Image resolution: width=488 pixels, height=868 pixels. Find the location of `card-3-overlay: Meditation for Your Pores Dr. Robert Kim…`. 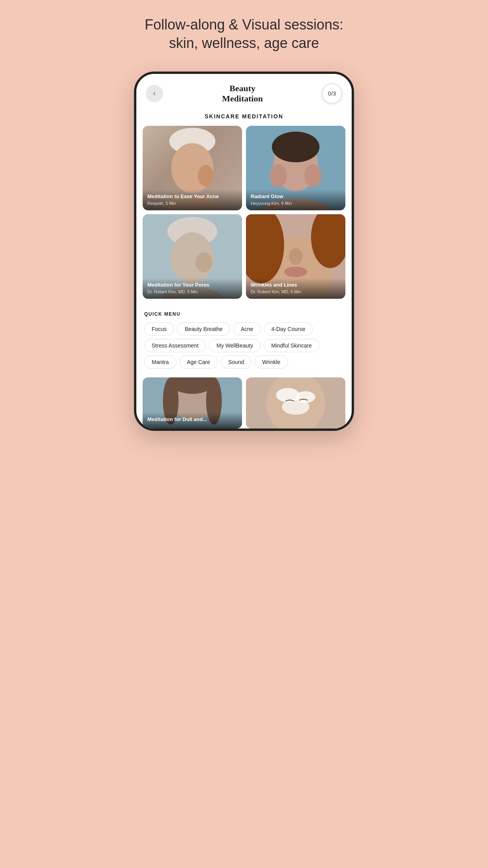

card-3-overlay: Meditation for Your Pores Dr. Robert Kim… is located at coordinates (193, 289).